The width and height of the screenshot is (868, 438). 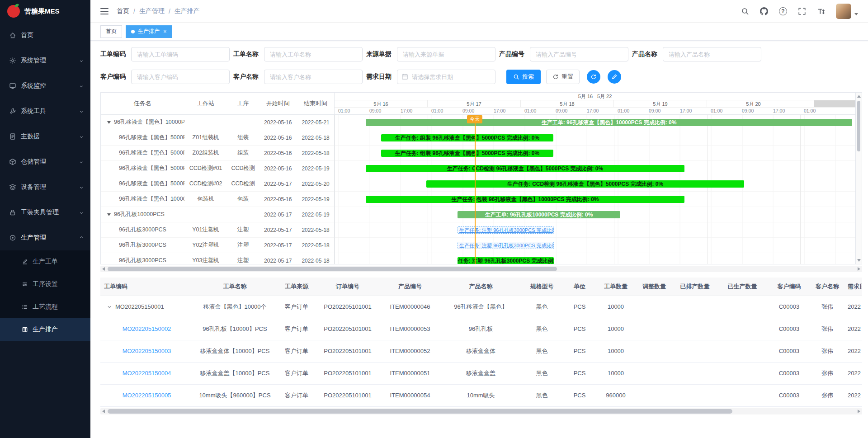 What do you see at coordinates (217, 122) in the screenshot?
I see `gantt-task-row: 96孔移液盒【黑色】10000PCS 2022-05-16 2022-05-21` at bounding box center [217, 122].